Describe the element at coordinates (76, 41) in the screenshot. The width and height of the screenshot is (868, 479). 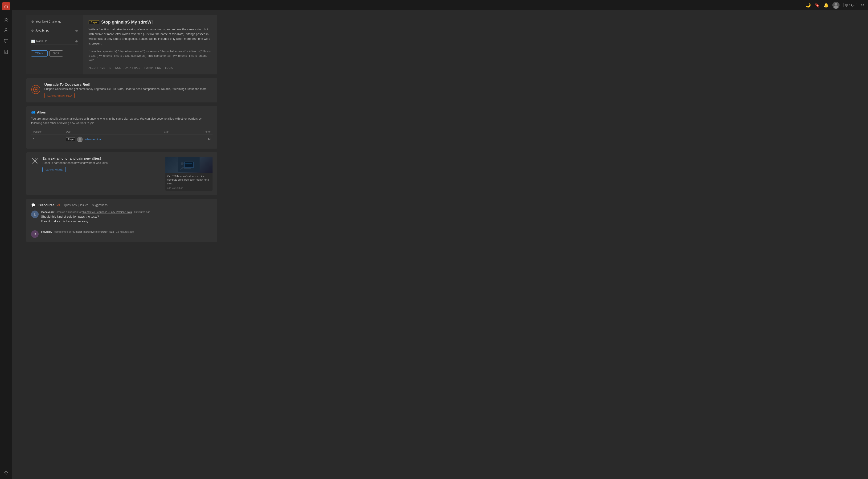
I see `rankup-expand-icon: ⊕` at that location.